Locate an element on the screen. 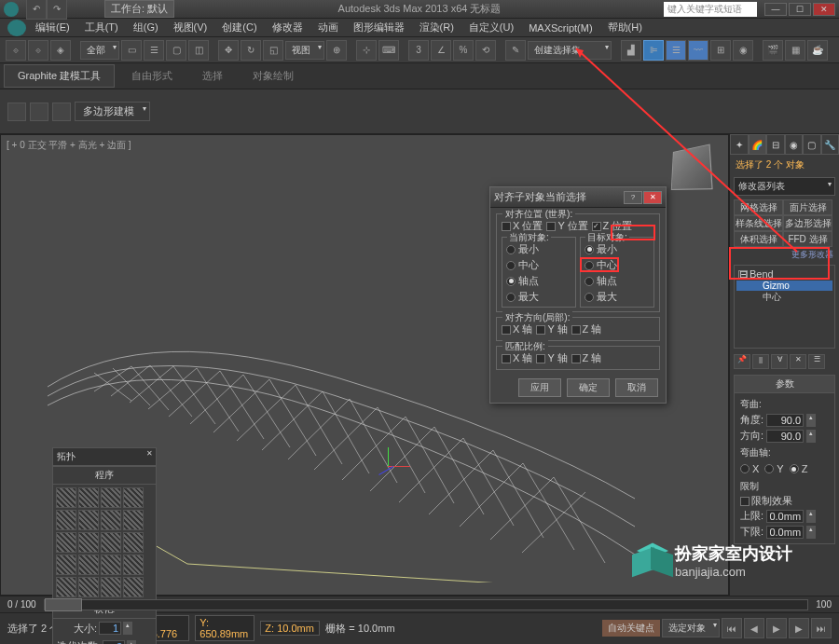 The width and height of the screenshot is (839, 644). limit-checkbox: 限制效果 is located at coordinates (785, 501).